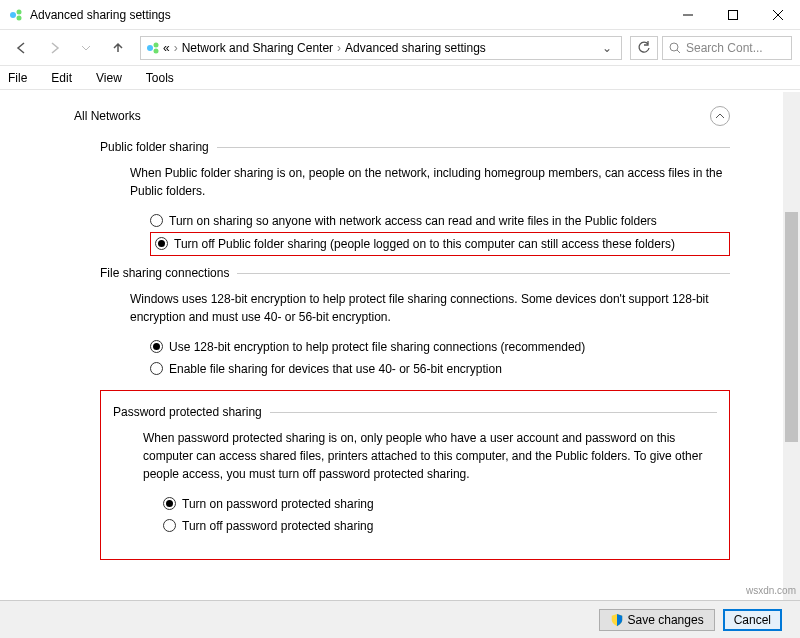  Describe the element at coordinates (440, 221) in the screenshot. I see `radio-pfs-on: Turn on sharing so anyone with network a…` at that location.